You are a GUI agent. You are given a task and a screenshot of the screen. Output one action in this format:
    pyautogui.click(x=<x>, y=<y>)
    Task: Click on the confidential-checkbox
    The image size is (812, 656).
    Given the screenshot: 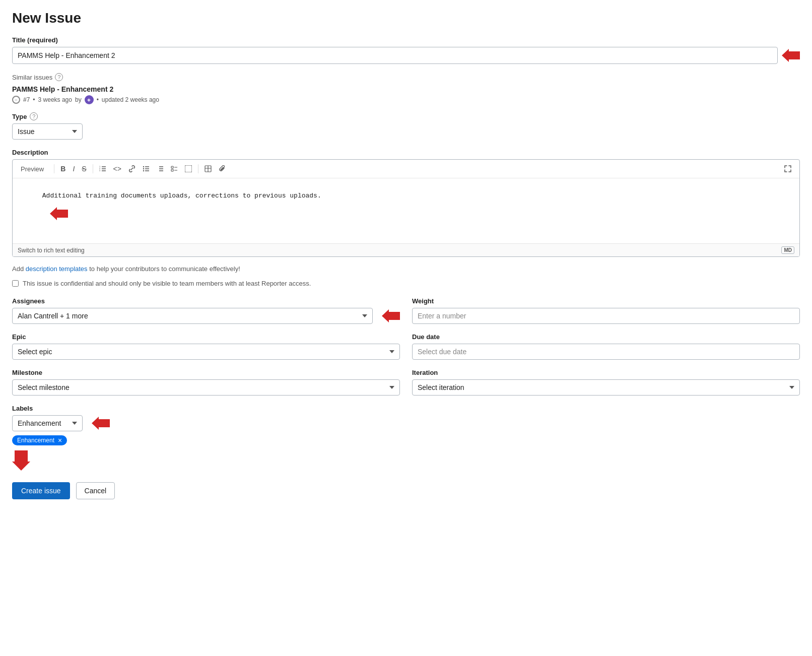 What is the action you would take?
    pyautogui.click(x=15, y=283)
    